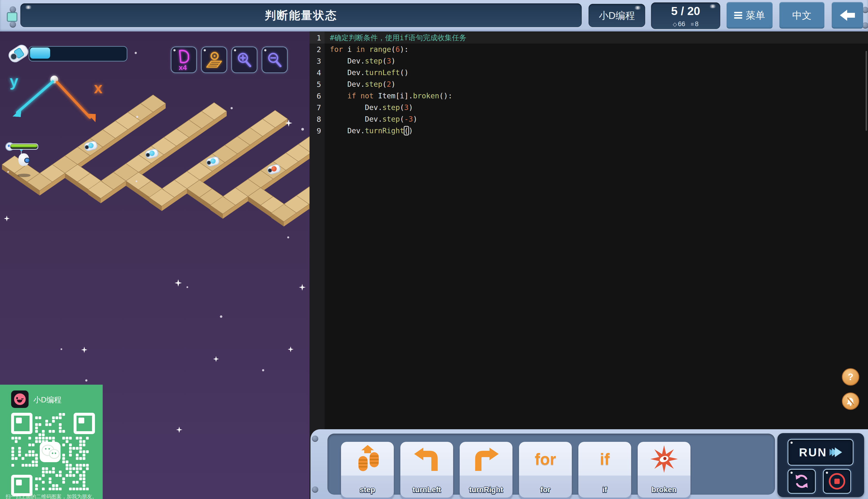 This screenshot has width=868, height=499. What do you see at coordinates (275, 60) in the screenshot?
I see `magnifier-minus-icon` at bounding box center [275, 60].